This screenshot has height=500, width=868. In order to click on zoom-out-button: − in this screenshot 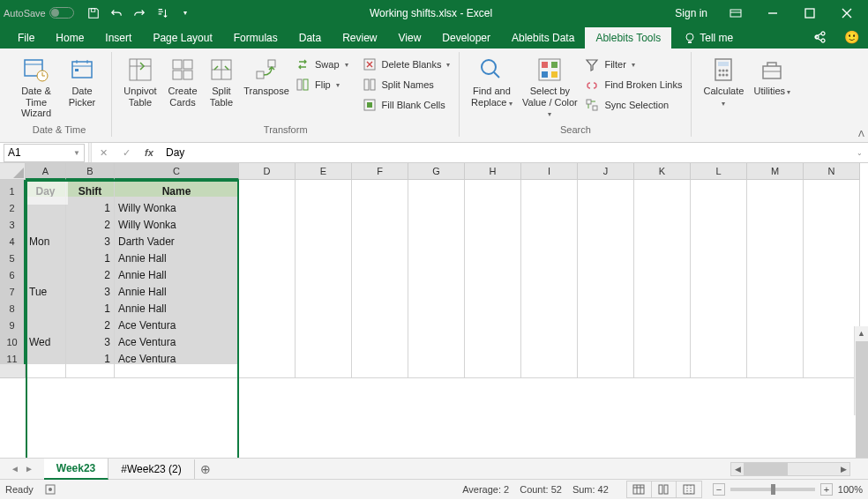, I will do `click(719, 489)`.